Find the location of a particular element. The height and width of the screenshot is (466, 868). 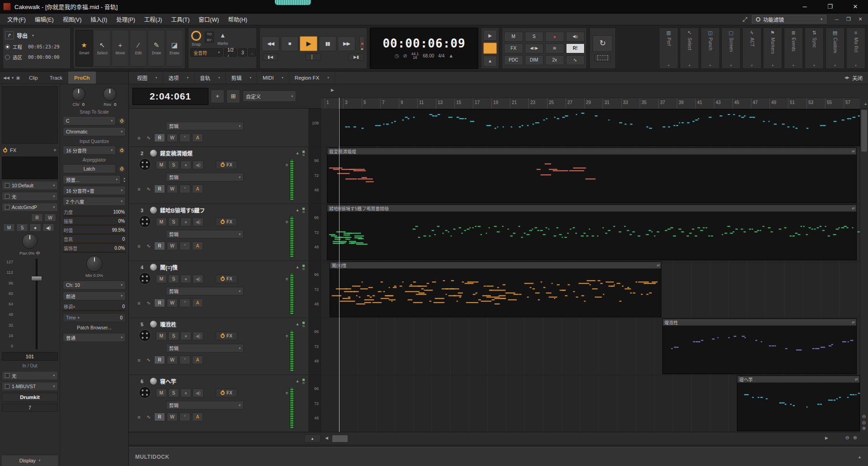

zoom-out-vertical-button: ⊖ is located at coordinates (864, 416).